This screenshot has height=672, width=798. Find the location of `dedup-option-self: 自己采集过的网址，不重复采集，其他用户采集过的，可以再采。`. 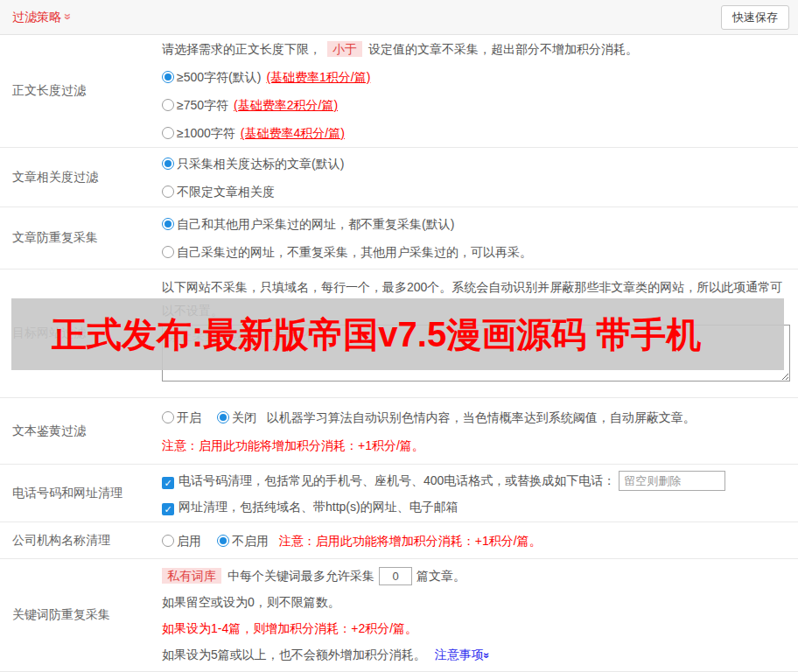

dedup-option-self: 自己采集过的网址，不重复采集，其他用户采集过的，可以再采。 is located at coordinates (476, 252).